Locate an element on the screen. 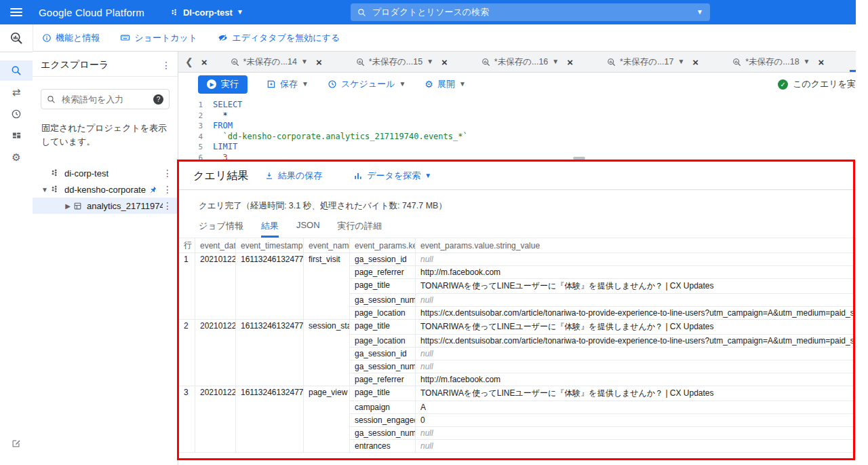  rail-transfers-button: ⇄ is located at coordinates (16, 92).